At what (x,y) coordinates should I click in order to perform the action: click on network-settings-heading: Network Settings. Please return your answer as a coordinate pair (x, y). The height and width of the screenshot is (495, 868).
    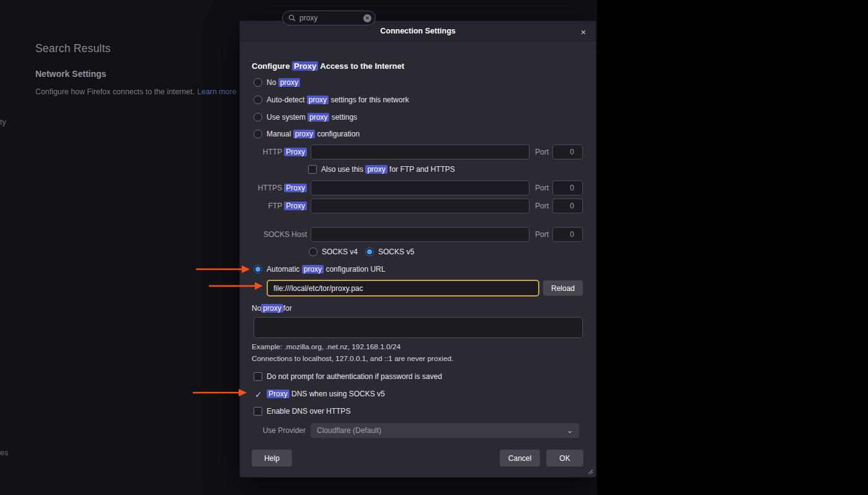
    Looking at the image, I should click on (71, 74).